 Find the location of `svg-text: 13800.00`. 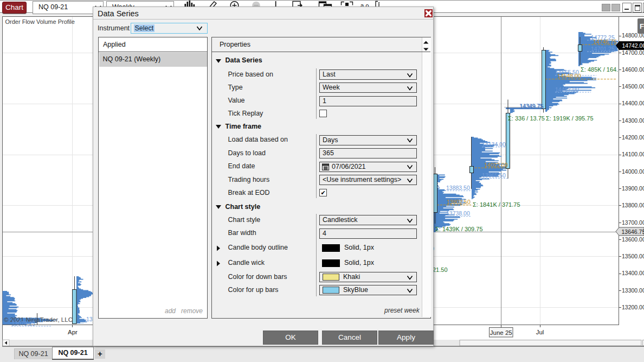

svg-text: 13800.00 is located at coordinates (633, 205).